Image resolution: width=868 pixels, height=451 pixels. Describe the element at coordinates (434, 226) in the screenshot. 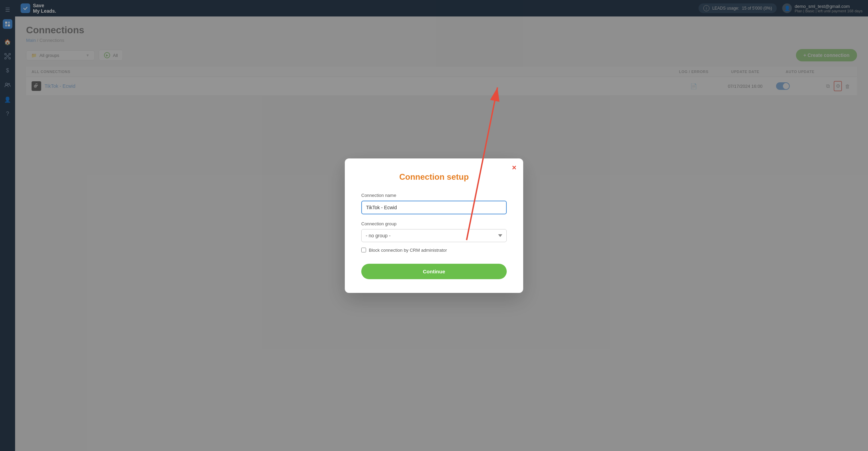

I see `connection-setup-modal: × Connection setup Connection name Conne…` at that location.